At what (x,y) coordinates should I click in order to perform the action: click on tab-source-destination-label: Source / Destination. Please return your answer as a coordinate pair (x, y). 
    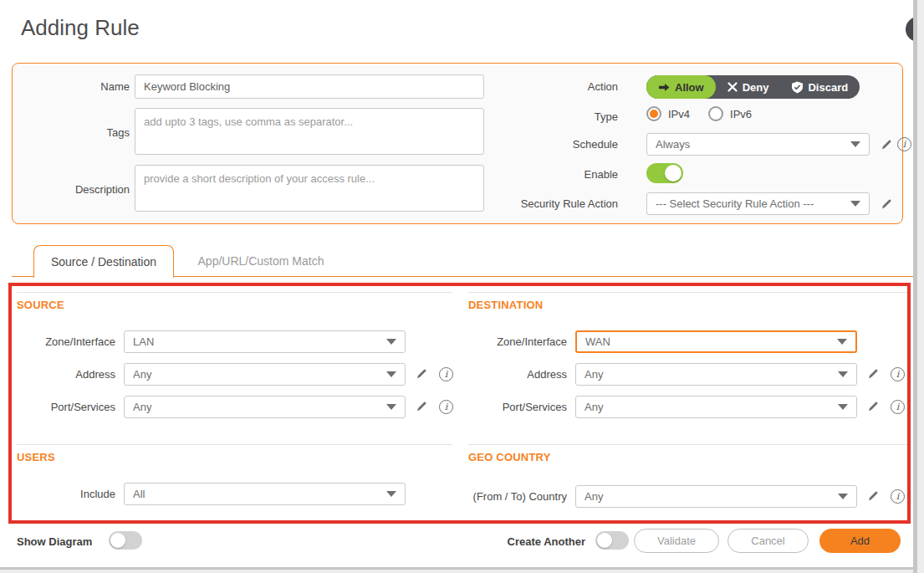
    Looking at the image, I should click on (104, 262).